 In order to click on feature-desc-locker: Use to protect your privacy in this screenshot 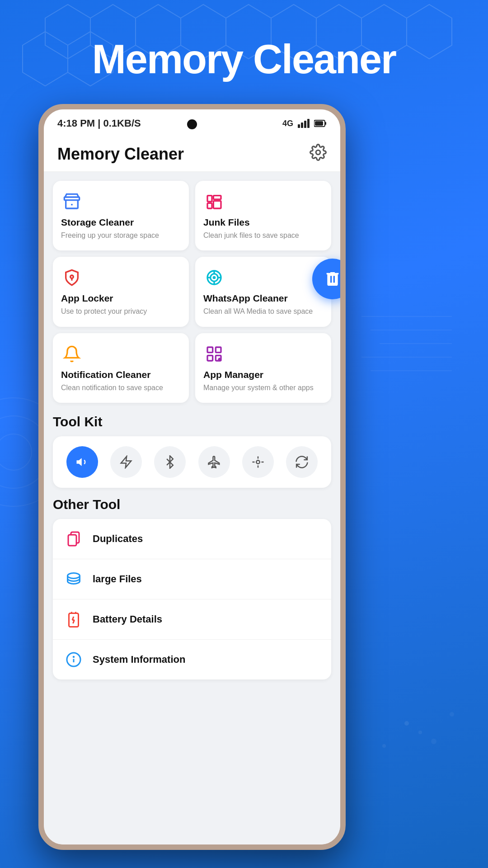, I will do `click(121, 311)`.